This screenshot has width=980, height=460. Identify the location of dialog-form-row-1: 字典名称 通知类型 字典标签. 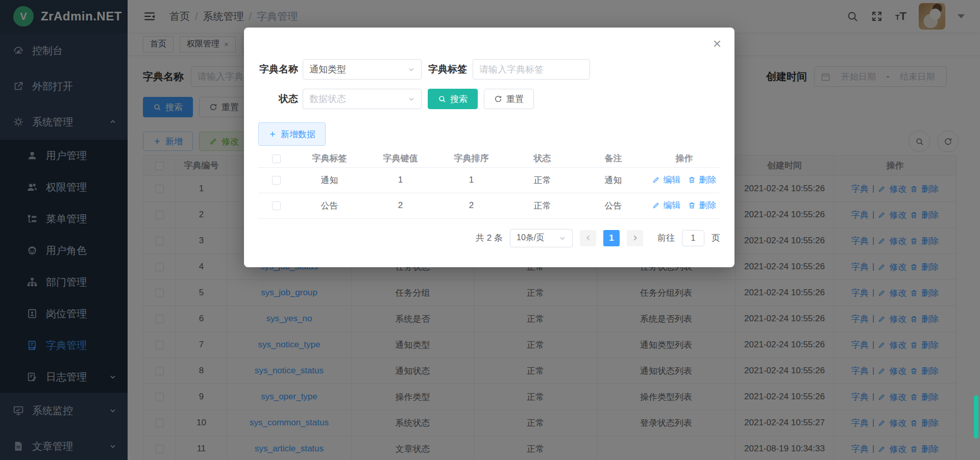
(489, 69).